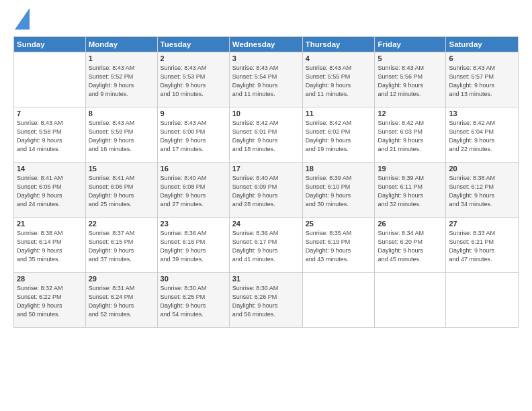  I want to click on day-number: 17, so click(266, 169).